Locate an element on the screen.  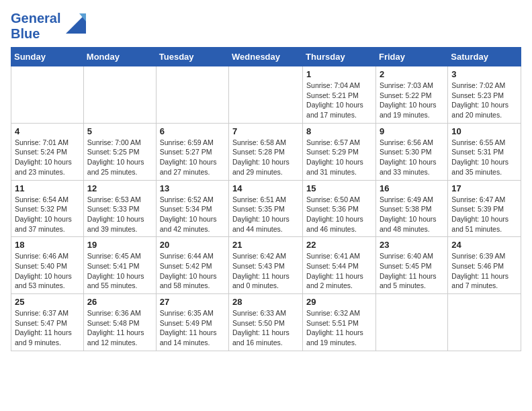
calendar-cell: 5Sunrise: 7:00 AMSunset: 5:25 PMDaylight… is located at coordinates (120, 152).